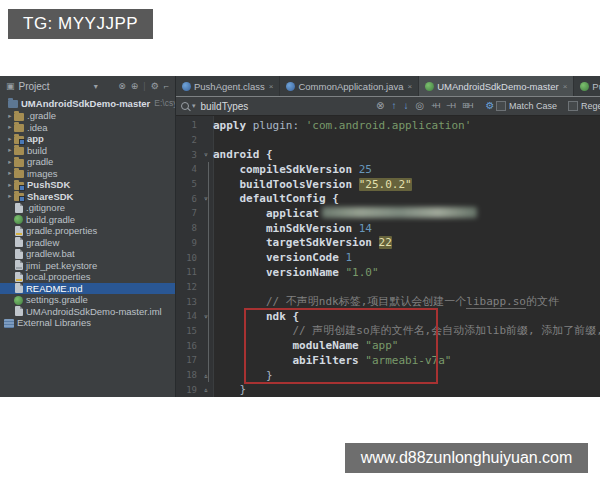 The width and height of the screenshot is (600, 480). What do you see at coordinates (388, 272) in the screenshot?
I see `code-line-11: 11 versionName "1.0"` at bounding box center [388, 272].